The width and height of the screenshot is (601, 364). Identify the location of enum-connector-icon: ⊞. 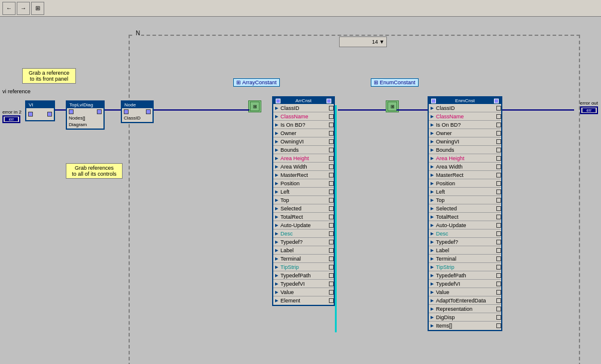
(392, 106).